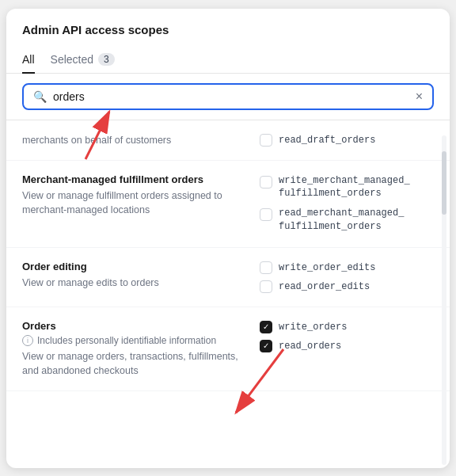 The height and width of the screenshot is (476, 456). I want to click on scope-label: write_merchant_managed_fulfillment_order…, so click(344, 188).